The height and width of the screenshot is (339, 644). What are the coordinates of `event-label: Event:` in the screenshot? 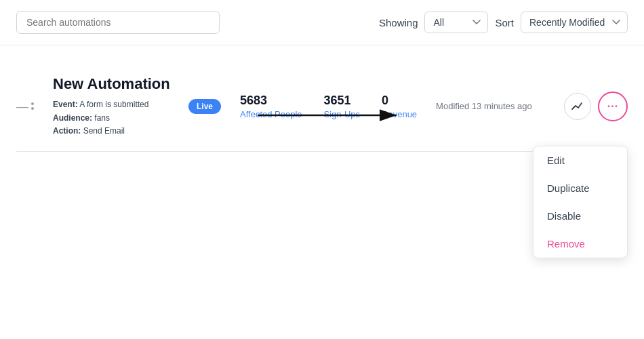 It's located at (65, 104).